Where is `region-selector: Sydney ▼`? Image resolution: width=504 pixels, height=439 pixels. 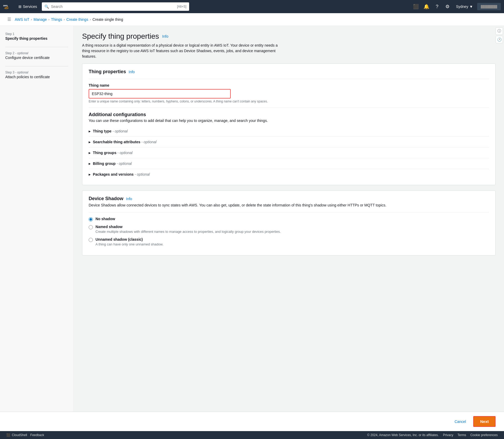 region-selector: Sydney ▼ is located at coordinates (465, 7).